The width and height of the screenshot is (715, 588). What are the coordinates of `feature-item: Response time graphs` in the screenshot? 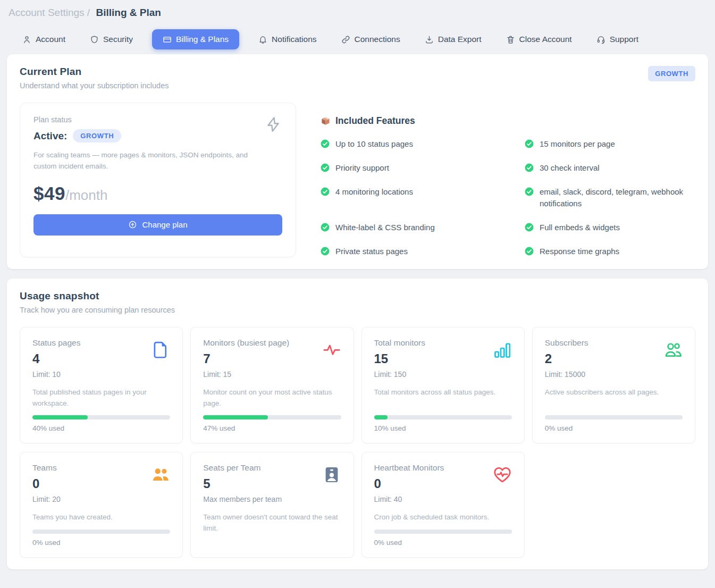 It's located at (609, 251).